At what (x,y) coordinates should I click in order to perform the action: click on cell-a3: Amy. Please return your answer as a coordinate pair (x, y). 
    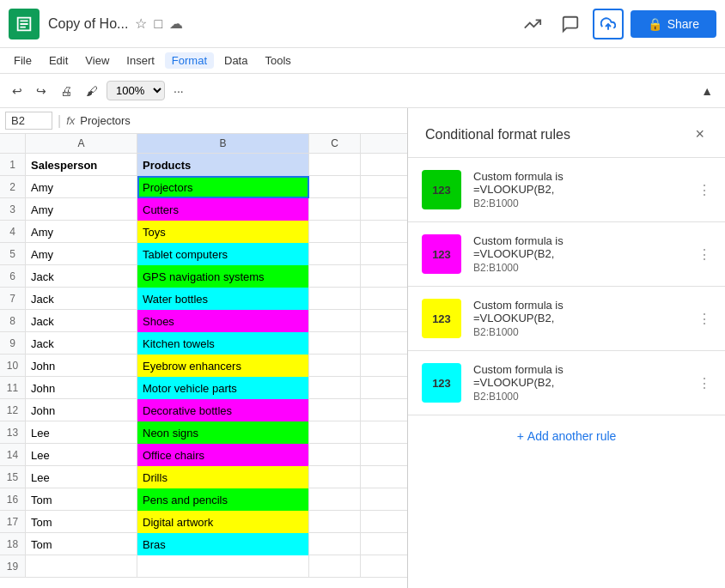
    Looking at the image, I should click on (82, 209).